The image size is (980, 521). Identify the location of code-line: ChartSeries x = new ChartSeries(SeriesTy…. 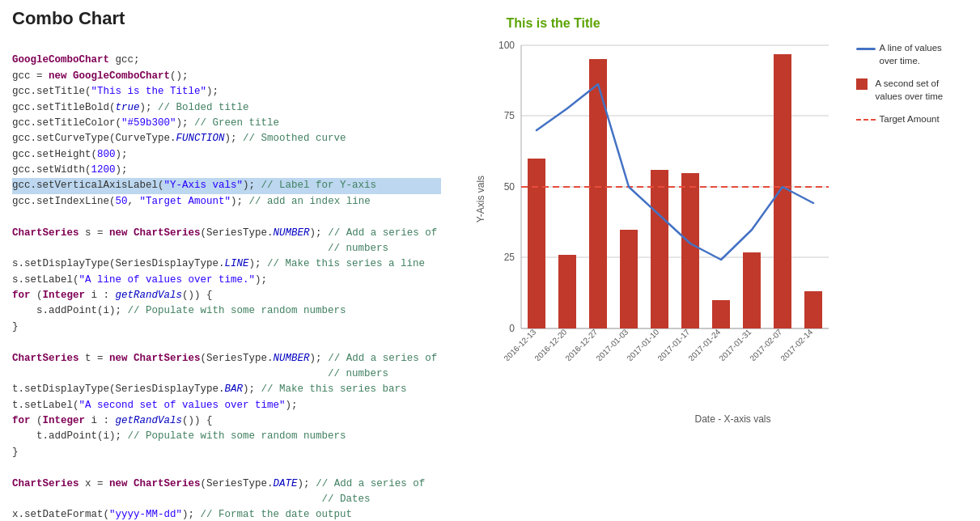
(218, 484).